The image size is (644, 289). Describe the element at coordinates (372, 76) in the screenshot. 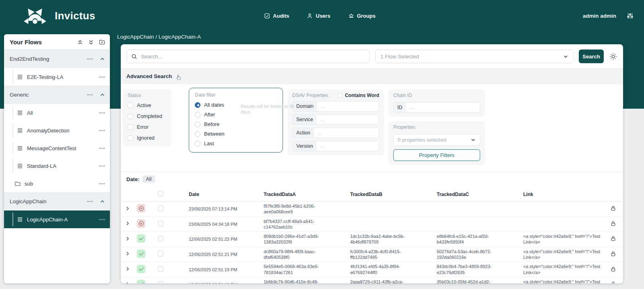

I see `advanced-search-toggle: Advanced Search` at that location.